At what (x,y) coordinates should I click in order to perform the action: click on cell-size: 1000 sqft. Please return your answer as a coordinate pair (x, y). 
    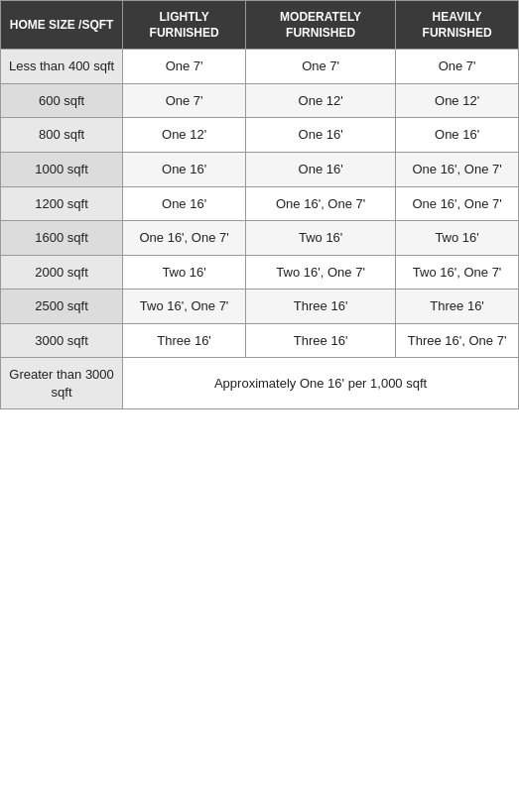
    Looking at the image, I should click on (62, 171).